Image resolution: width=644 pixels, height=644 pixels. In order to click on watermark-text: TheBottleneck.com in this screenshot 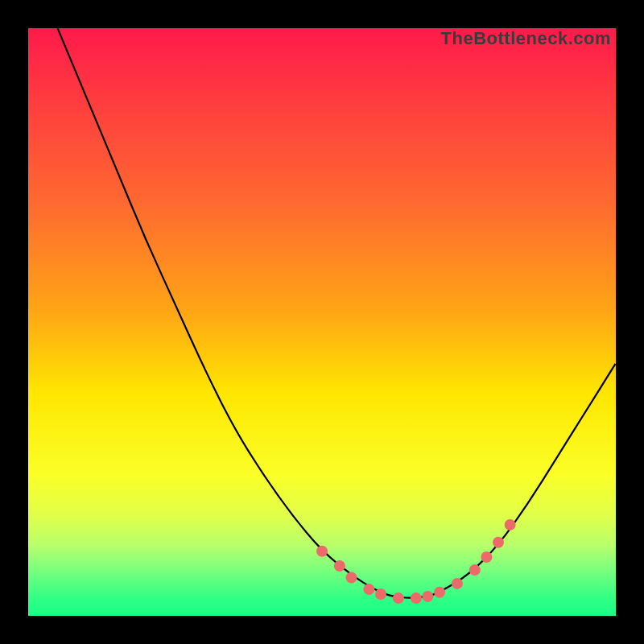, I will do `click(526, 39)`.